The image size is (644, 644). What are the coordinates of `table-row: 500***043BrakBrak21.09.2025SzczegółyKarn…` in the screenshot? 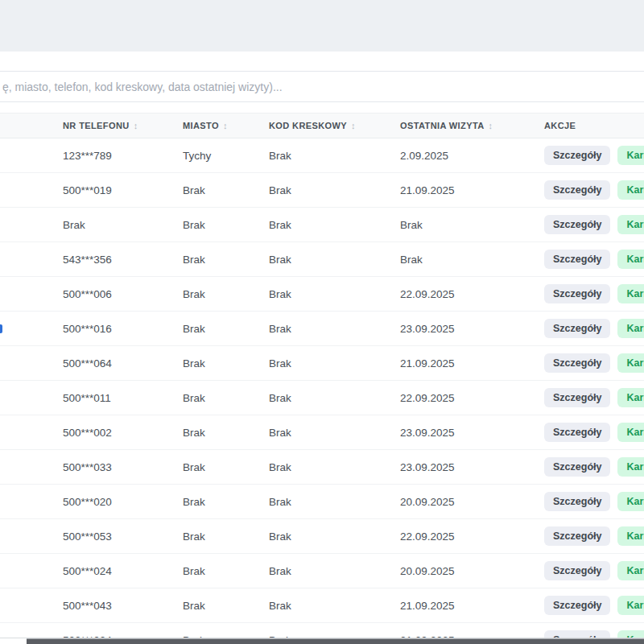 It's located at (322, 605).